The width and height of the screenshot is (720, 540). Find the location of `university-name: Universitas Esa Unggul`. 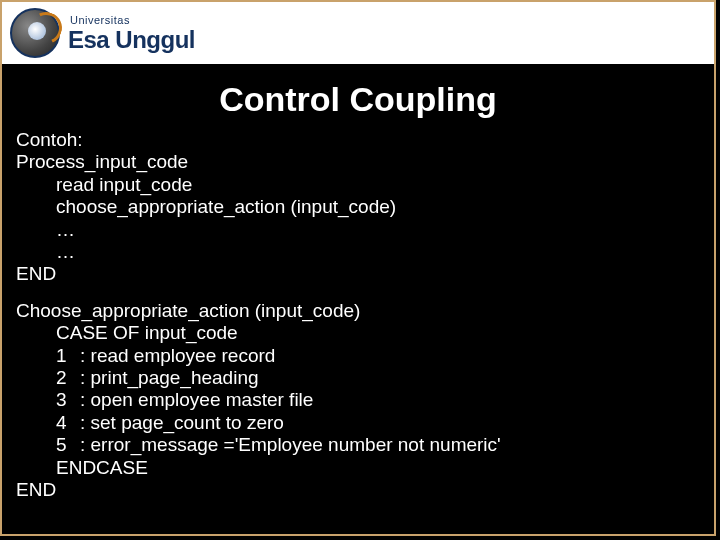

university-name: Universitas Esa Unggul is located at coordinates (132, 34).